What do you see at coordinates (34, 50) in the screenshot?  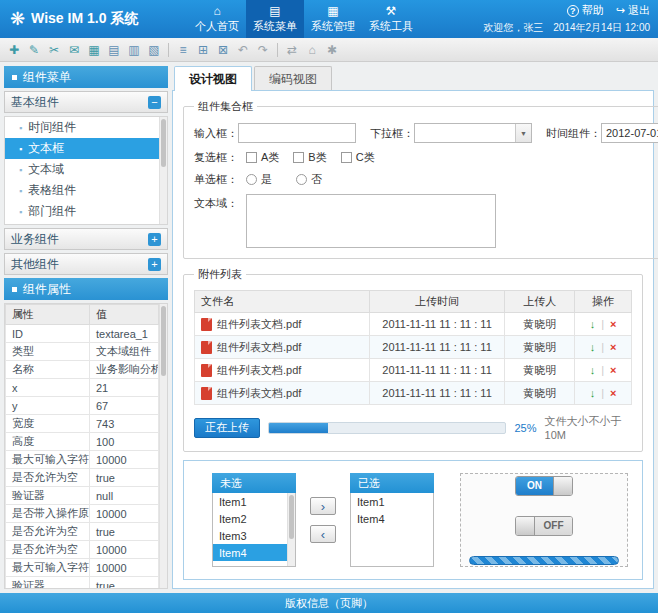 I see `edit-icon: ✎` at bounding box center [34, 50].